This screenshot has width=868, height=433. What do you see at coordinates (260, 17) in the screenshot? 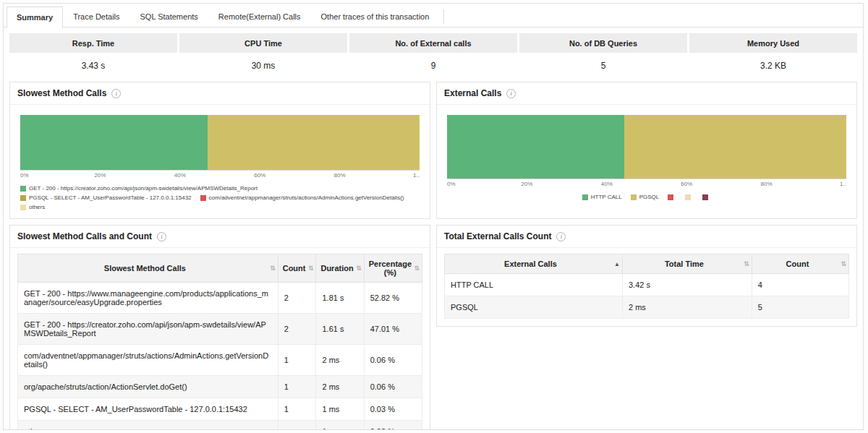
I see `tab-remote-external-calls: Remote(External) Calls` at bounding box center [260, 17].